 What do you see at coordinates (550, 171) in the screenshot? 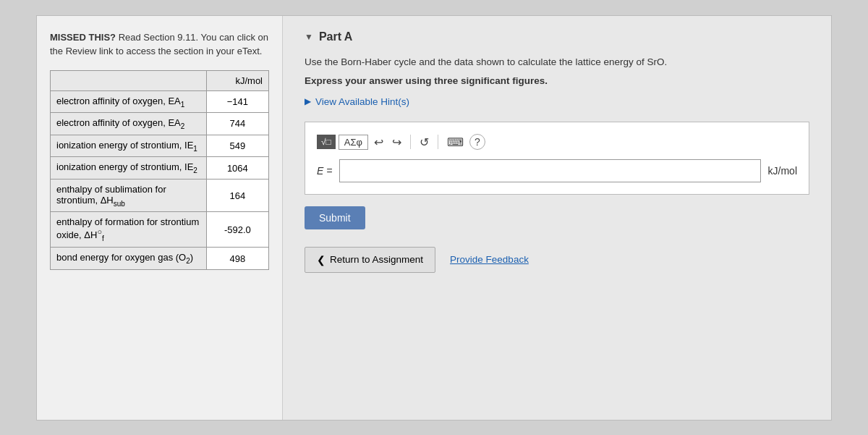
I see `answer-input` at bounding box center [550, 171].